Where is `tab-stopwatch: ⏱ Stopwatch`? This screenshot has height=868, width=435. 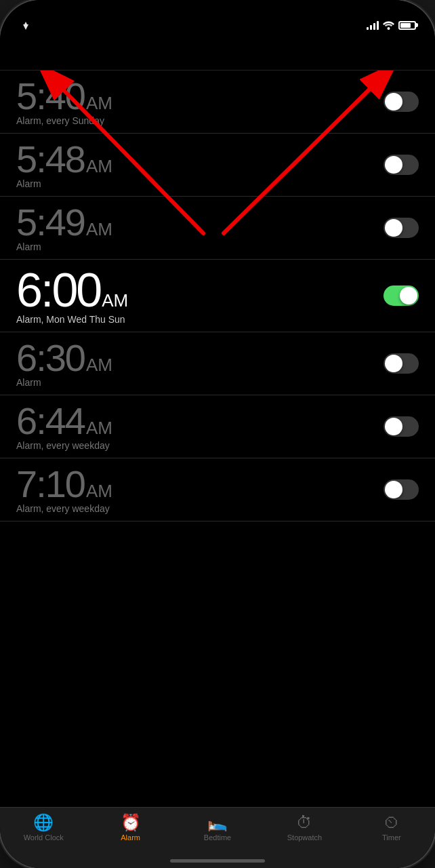
tab-stopwatch: ⏱ Stopwatch is located at coordinates (304, 828).